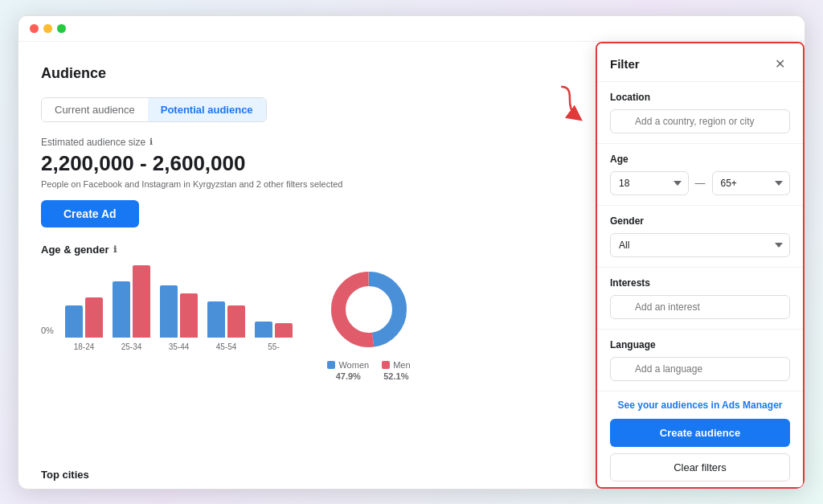  Describe the element at coordinates (700, 97) in the screenshot. I see `location-label: Location` at that location.